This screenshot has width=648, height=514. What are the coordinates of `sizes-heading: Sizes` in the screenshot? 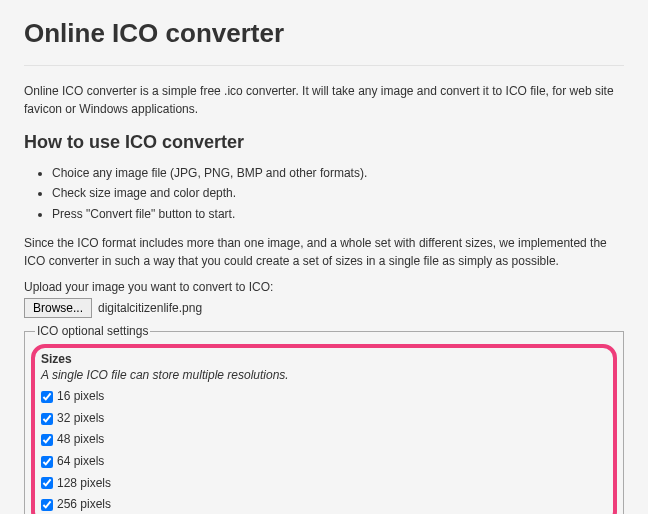 It's located at (324, 359).